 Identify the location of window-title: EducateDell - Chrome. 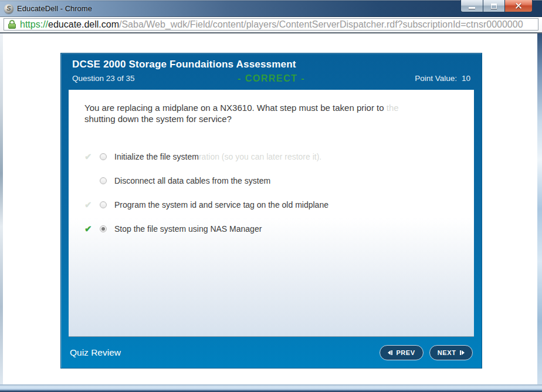
(55, 8).